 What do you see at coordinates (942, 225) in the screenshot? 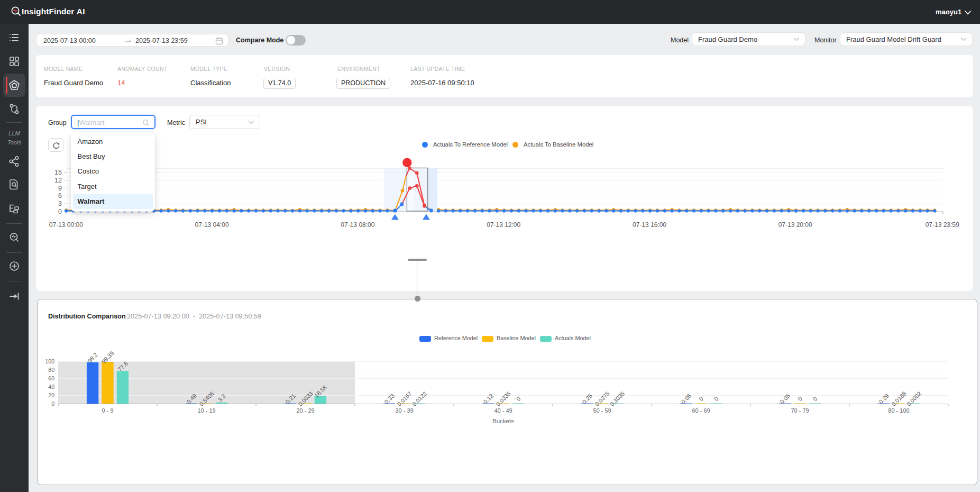
I see `svg-text: 07-13 23:59` at bounding box center [942, 225].